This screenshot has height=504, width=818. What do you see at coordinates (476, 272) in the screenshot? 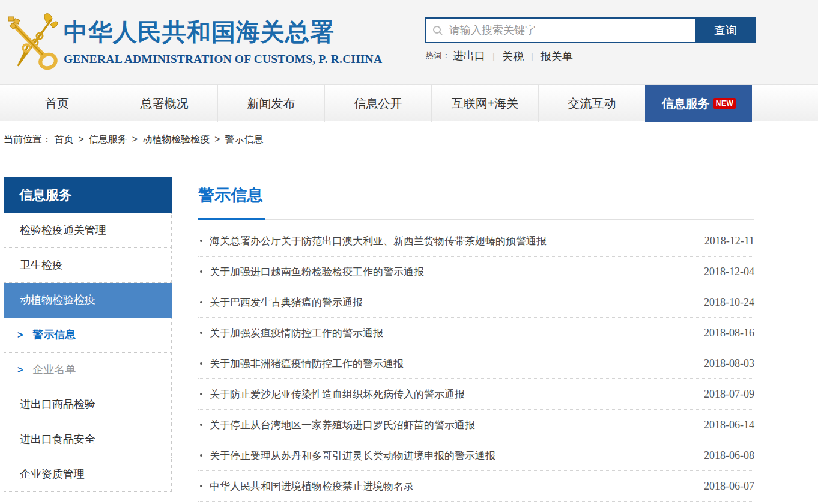
I see `news-row: 关于加强进口越南鱼粉检验检疫工作的警示通报 2018-12-04` at bounding box center [476, 272].